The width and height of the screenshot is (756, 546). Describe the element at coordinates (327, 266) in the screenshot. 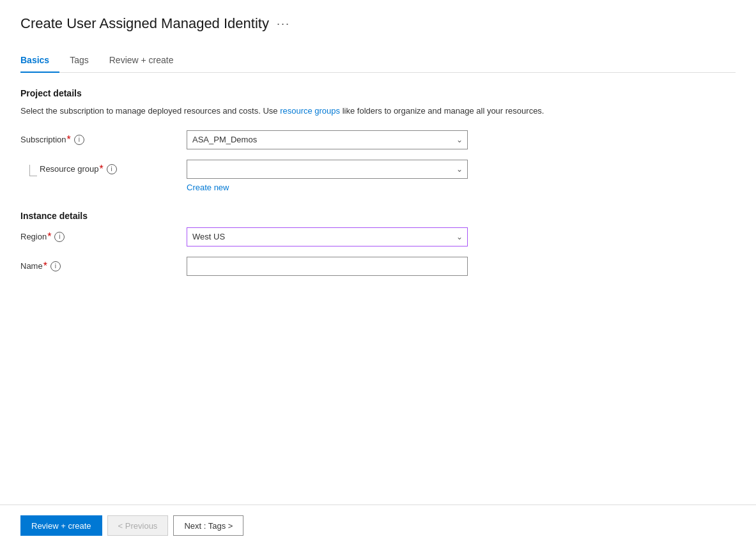

I see `name-input` at that location.